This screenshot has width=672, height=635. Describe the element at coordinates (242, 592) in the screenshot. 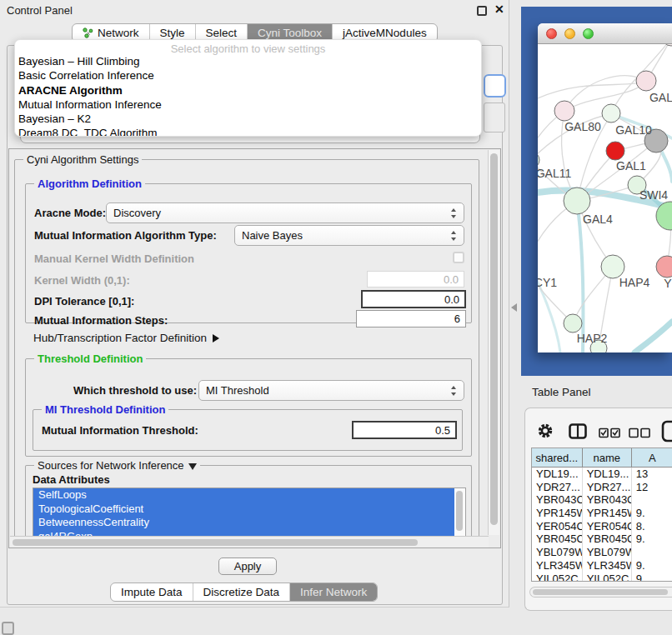

I see `tab-discretize-data: Discretize Data` at that location.